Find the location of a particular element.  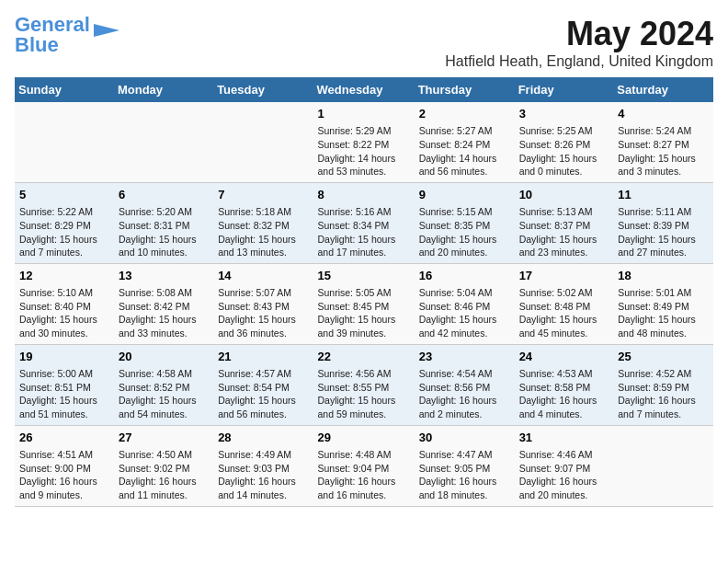

calendar-cell: 30Sunrise: 4:47 AMSunset: 9:05 PMDayligh… is located at coordinates (465, 465).